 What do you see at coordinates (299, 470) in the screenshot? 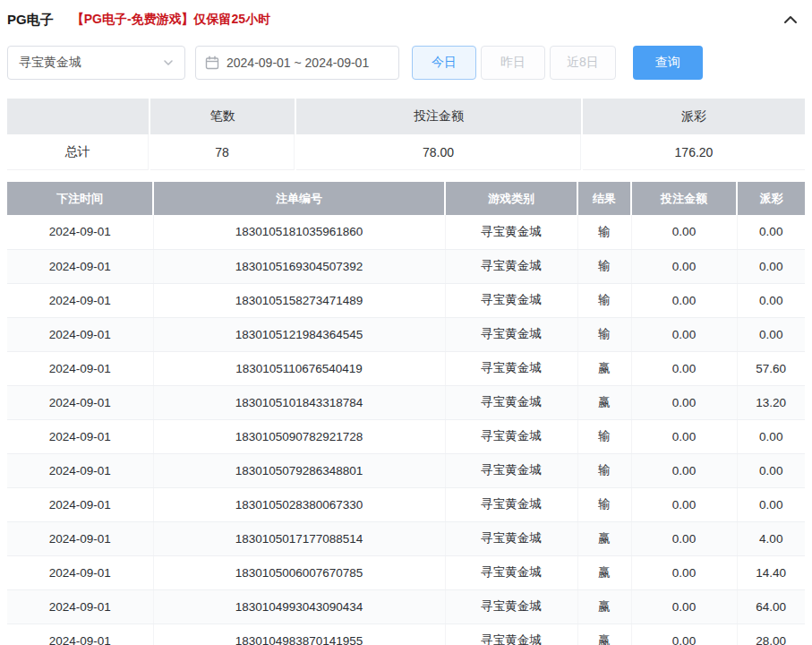
I see `cell-order-id: 1830105079286348801` at bounding box center [299, 470].